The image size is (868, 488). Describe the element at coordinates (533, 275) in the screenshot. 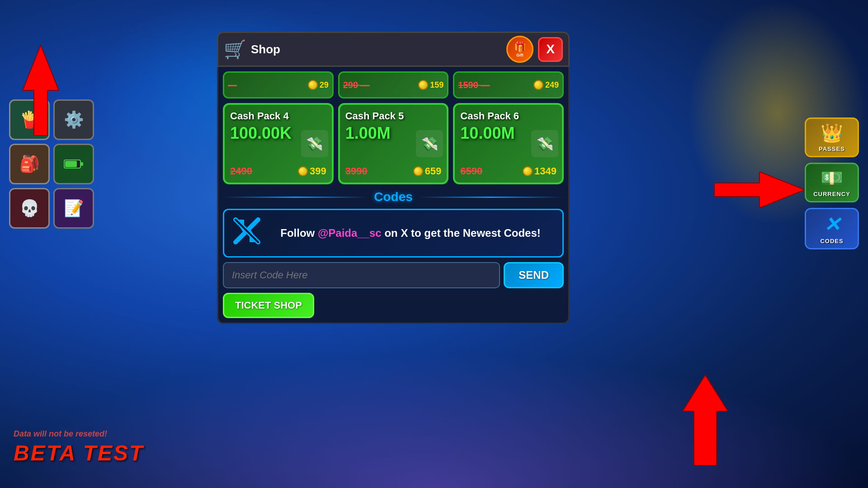

I see `send-button: SEND` at that location.